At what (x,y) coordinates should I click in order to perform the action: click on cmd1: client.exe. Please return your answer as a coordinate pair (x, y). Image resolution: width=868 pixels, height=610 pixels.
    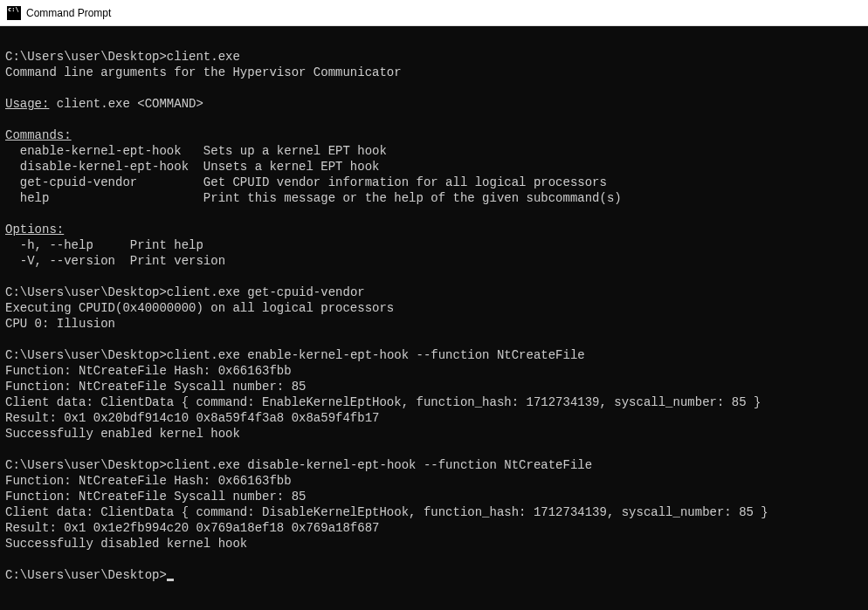
    Looking at the image, I should click on (203, 57).